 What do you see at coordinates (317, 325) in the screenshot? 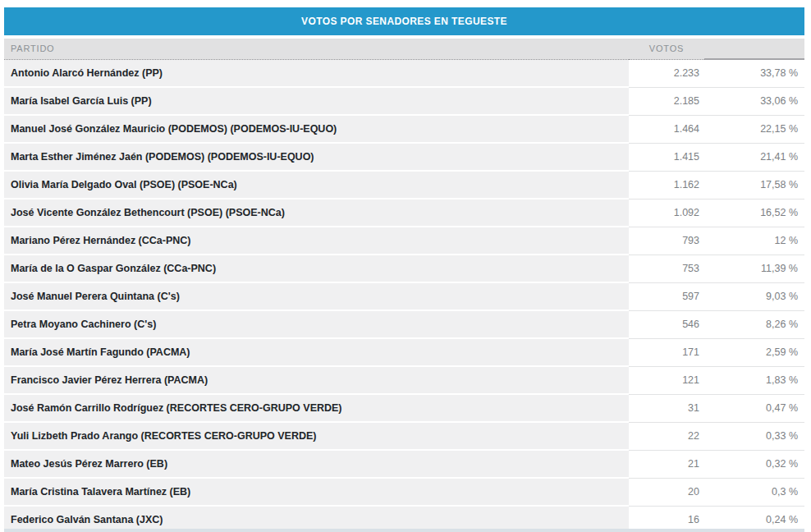
I see `candidate-name-cell: Petra Moyano Cachinero (C's)` at bounding box center [317, 325].